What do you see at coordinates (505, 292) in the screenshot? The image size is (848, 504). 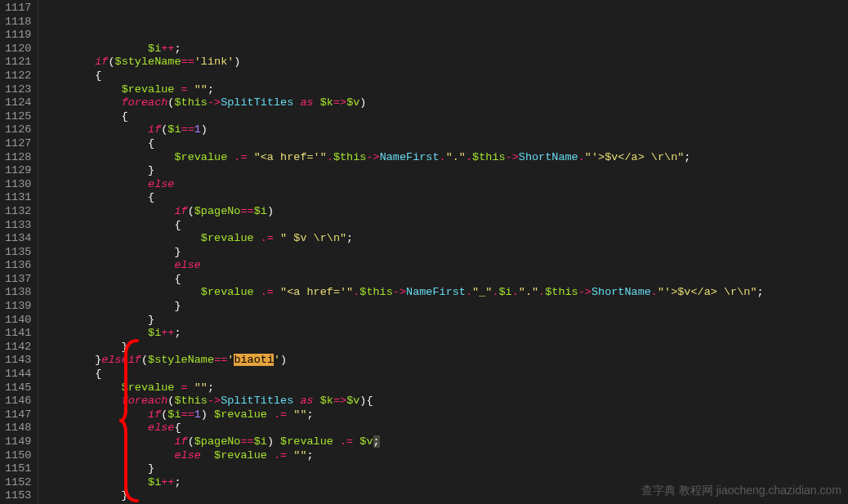 I see `code-token: $i` at bounding box center [505, 292].